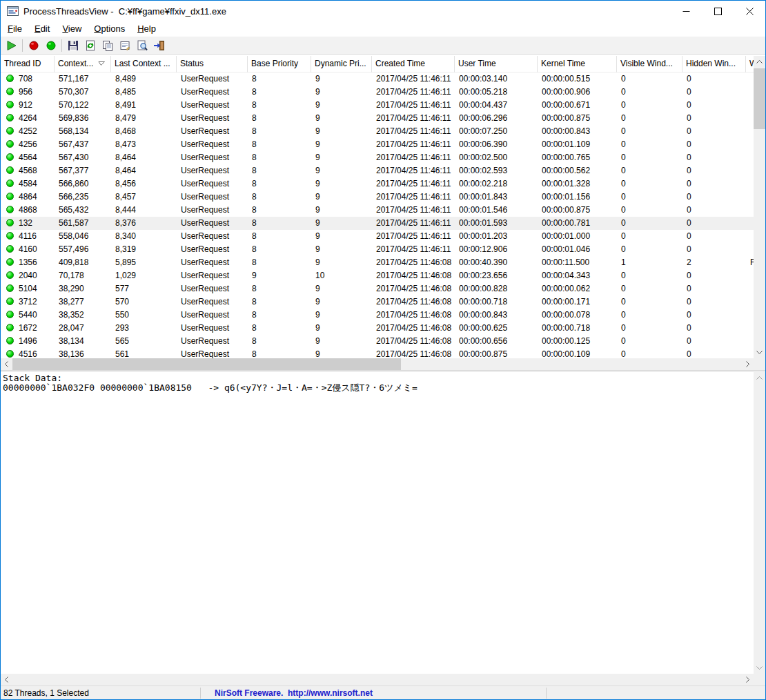 The width and height of the screenshot is (766, 700). What do you see at coordinates (83, 145) in the screenshot?
I see `cell-context: 567,437` at bounding box center [83, 145].